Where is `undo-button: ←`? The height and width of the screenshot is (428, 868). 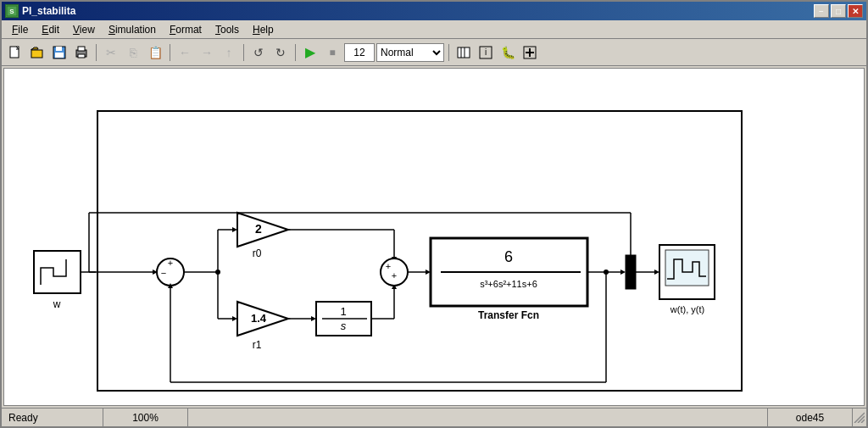 undo-button: ← is located at coordinates (185, 53).